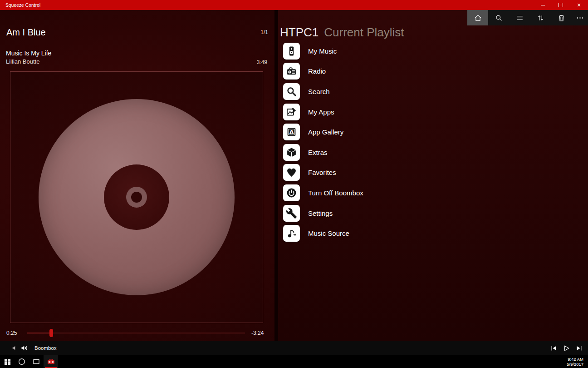  Describe the element at coordinates (137, 197) in the screenshot. I see `disc-hub` at that location.